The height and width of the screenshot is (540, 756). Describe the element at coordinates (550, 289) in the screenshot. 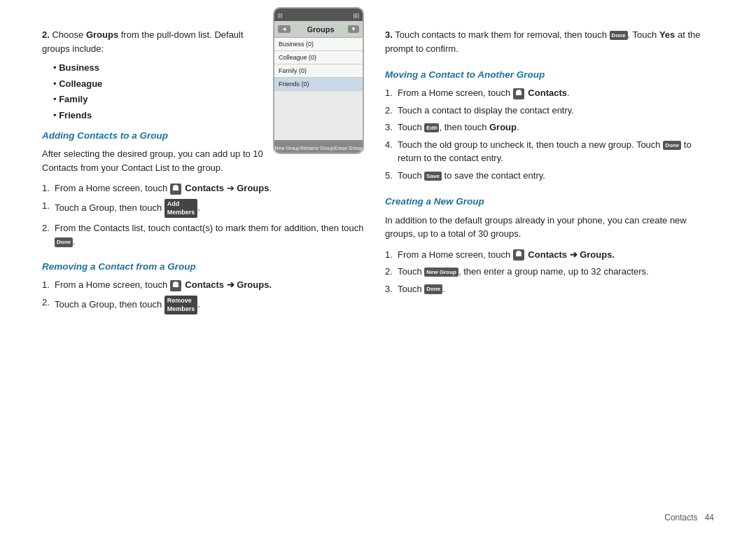

I see `creating-step-3: 3. Touch Done.` at that location.